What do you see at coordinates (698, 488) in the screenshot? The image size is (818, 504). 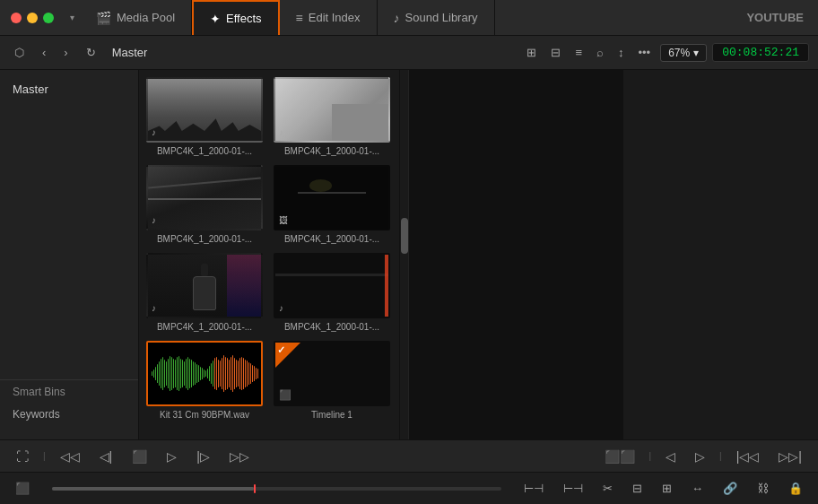 I see `slip-button: ↔` at bounding box center [698, 488].